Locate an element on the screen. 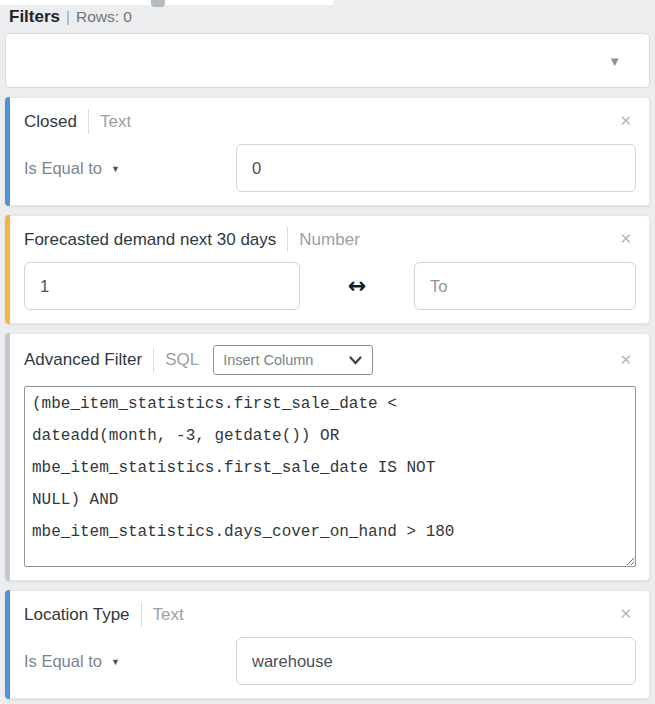 This screenshot has height=704, width=655. range-to-input is located at coordinates (525, 286).